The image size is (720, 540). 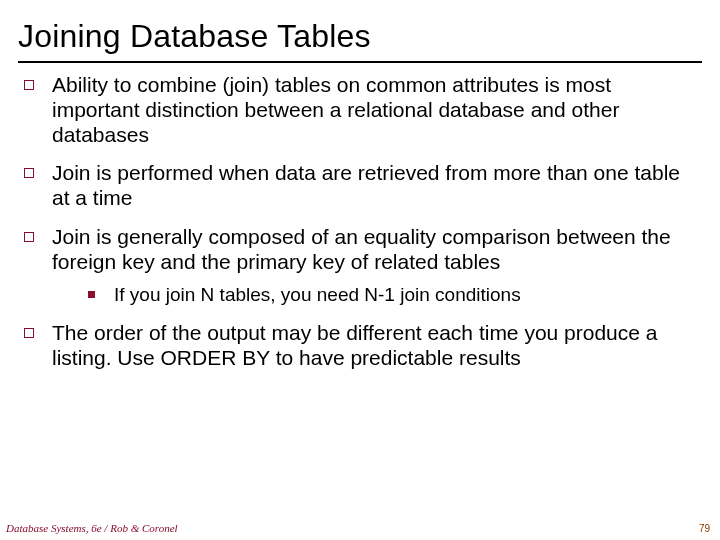 I want to click on title-rule, so click(x=360, y=62).